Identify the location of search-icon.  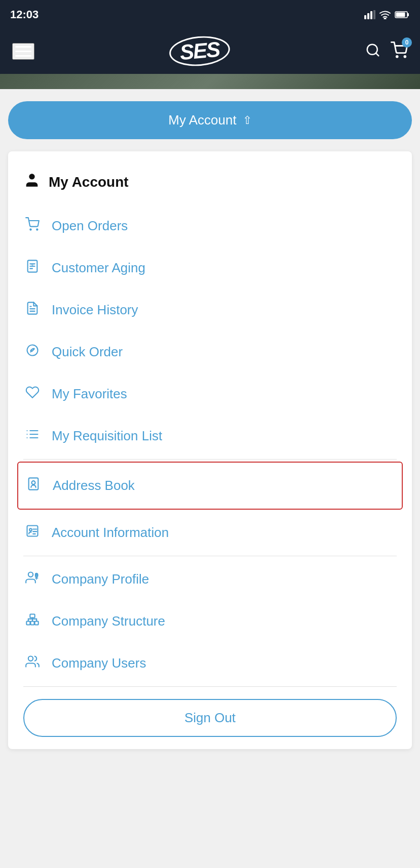
(373, 50).